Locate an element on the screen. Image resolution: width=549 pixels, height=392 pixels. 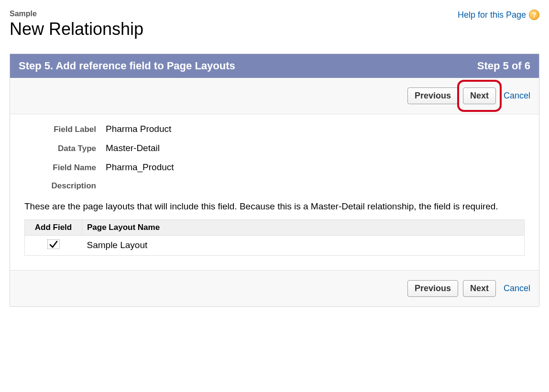
label-data-type: Data Type is located at coordinates (65, 149).